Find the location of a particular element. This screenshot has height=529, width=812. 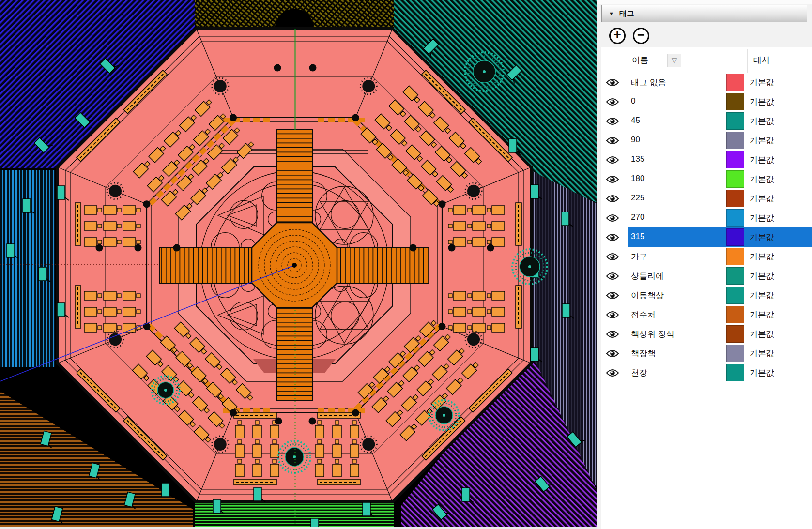

tag-name: 90 is located at coordinates (635, 140).